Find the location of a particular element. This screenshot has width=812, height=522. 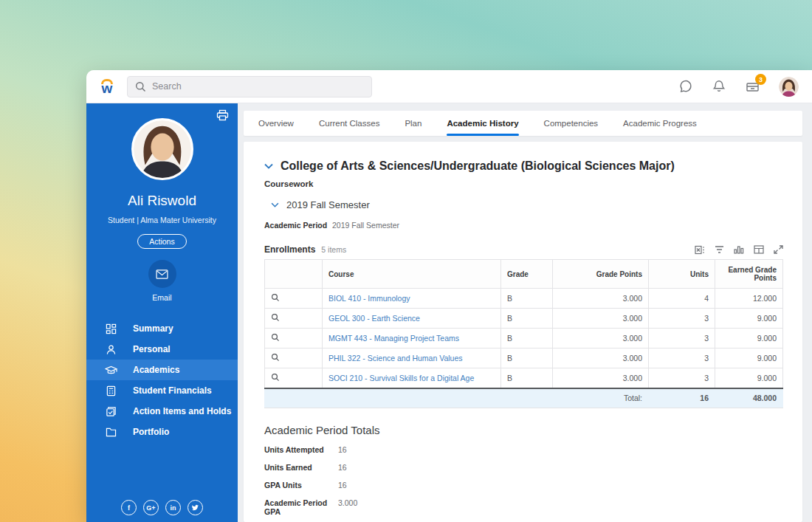

twitter-icon is located at coordinates (195, 508).